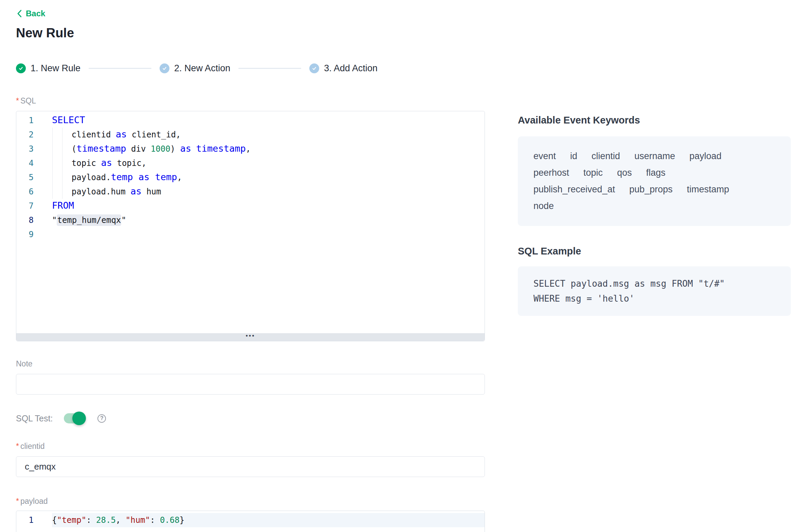 The width and height of the screenshot is (800, 532). What do you see at coordinates (268, 135) in the screenshot?
I see `code-line-content: clientid as client_id,` at bounding box center [268, 135].